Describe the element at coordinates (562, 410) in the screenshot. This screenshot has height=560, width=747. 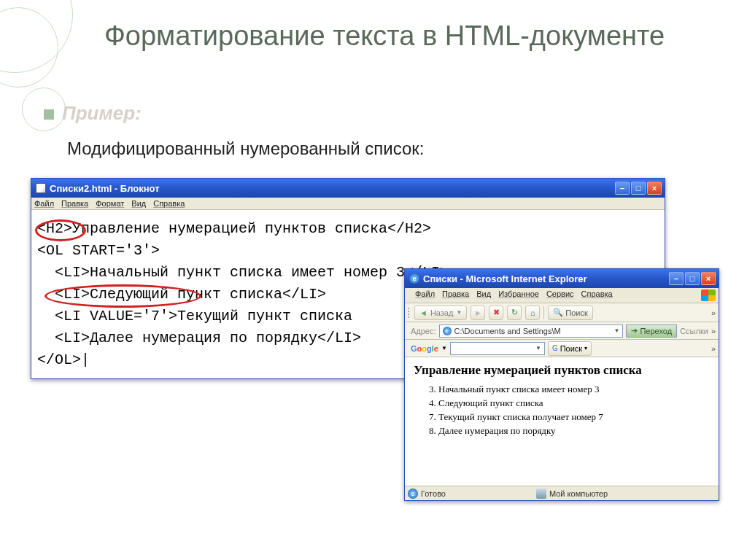
I see `rendered-list: Начальный пункт списка имеет номер 3 Сле…` at that location.